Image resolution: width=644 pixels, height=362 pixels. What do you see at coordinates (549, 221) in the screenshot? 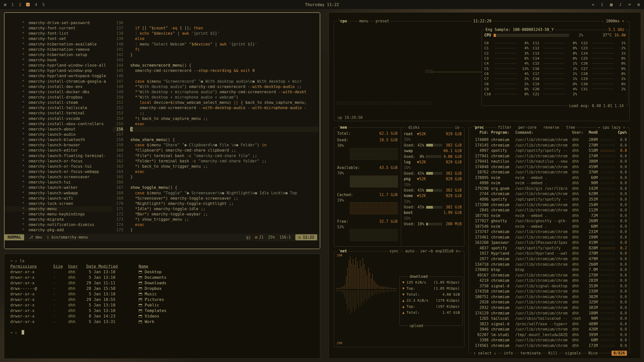
I see `process-row: 177927ghostty/usr/bin/ghostty --gtk-dhh2…` at bounding box center [549, 221].